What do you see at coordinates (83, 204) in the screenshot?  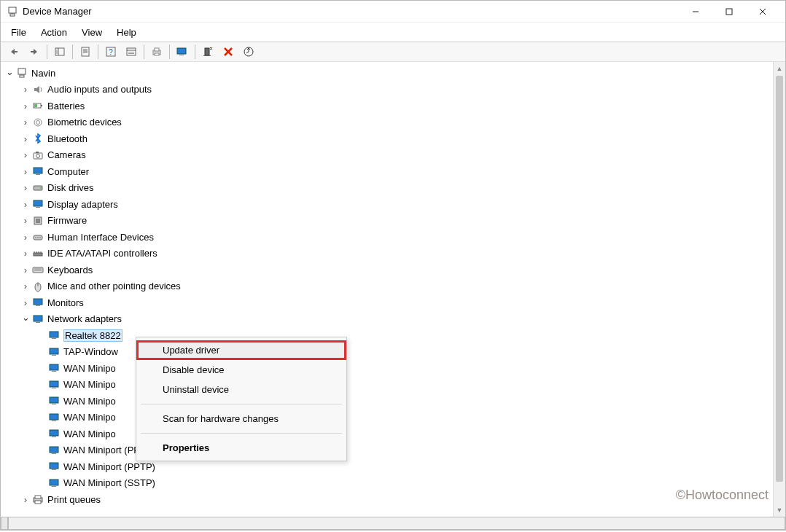 I see `tree-node-label: Display adapters` at bounding box center [83, 204].